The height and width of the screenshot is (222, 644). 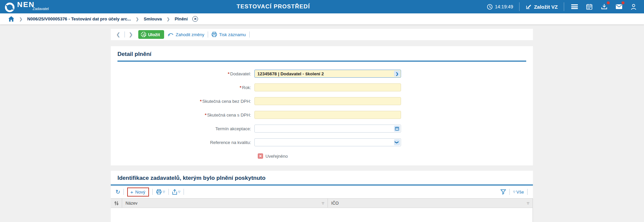 What do you see at coordinates (177, 192) in the screenshot?
I see `export-button: ▽` at bounding box center [177, 192].